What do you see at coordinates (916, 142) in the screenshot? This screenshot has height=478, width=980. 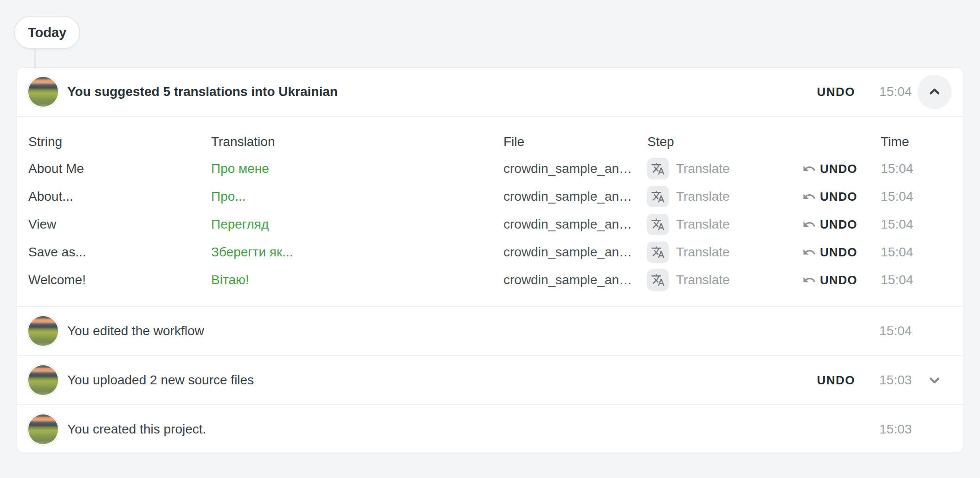 I see `column-header-time: Time` at bounding box center [916, 142].